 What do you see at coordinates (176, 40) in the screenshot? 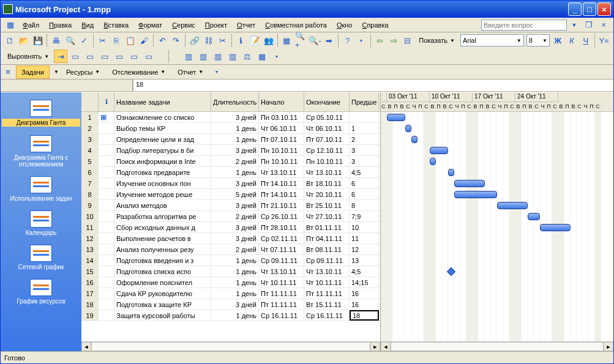
I see `redo-icon: ↷` at bounding box center [176, 40].